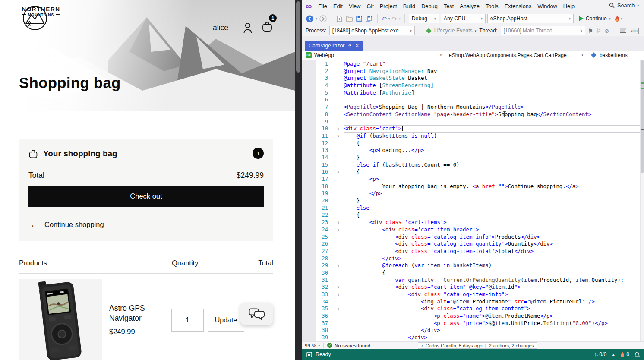  Describe the element at coordinates (451, 31) in the screenshot. I see `lifecycle-events-button: Lifecycle Events ▾` at that location.